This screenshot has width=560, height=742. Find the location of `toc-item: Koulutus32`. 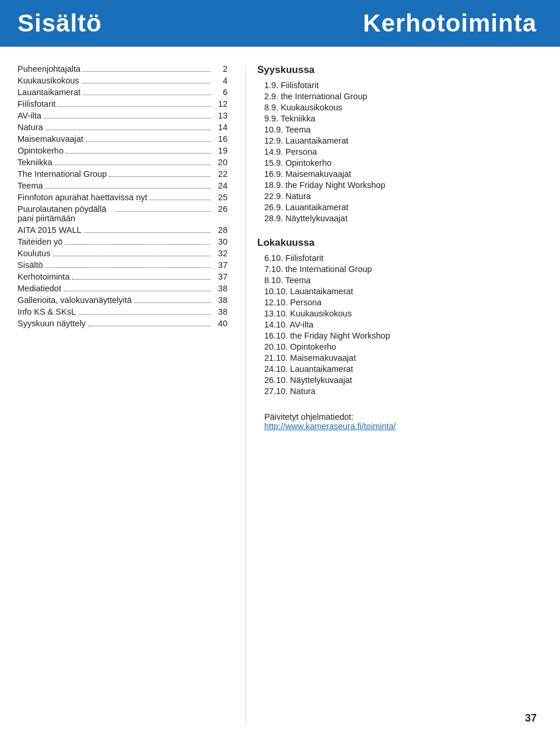

toc-item: Koulutus32 is located at coordinates (123, 253).